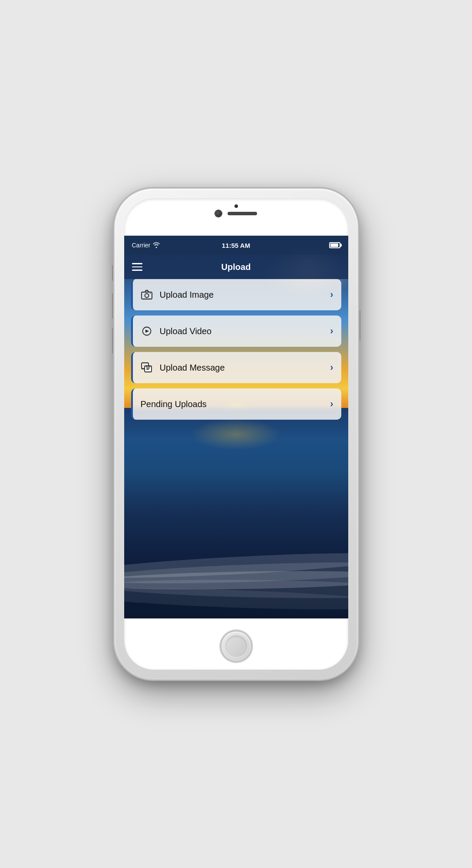 The height and width of the screenshot is (868, 472). I want to click on volume-down-button, so click(113, 341).